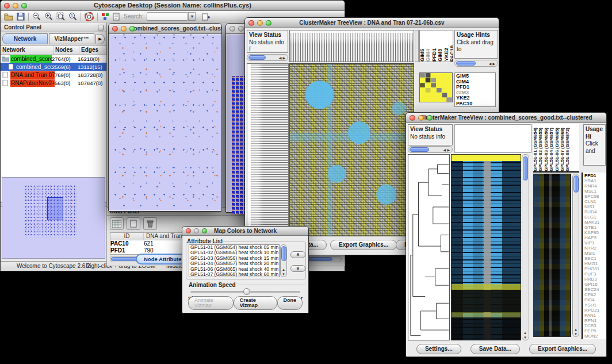 This screenshot has height=364, width=612. What do you see at coordinates (61, 16) in the screenshot?
I see `zoom-selected-icon` at bounding box center [61, 16].